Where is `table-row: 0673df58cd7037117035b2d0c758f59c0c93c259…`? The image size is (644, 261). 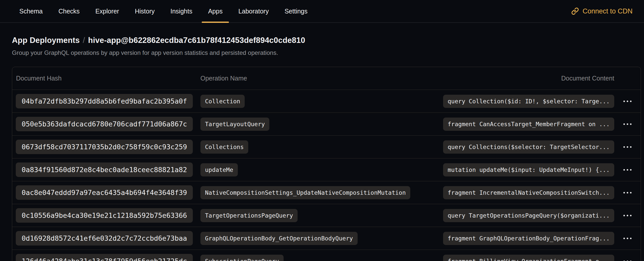
table-row: 0673df58cd7037117035b2d0c758f59c0c93c259… is located at coordinates (327, 147).